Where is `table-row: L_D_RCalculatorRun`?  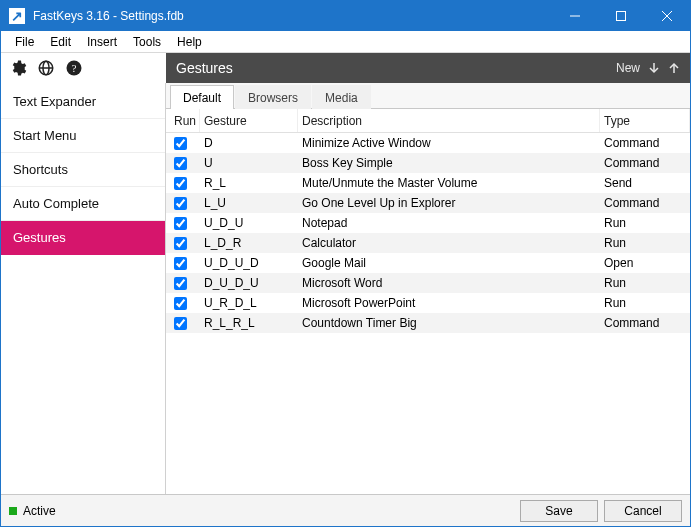 table-row: L_D_RCalculatorRun is located at coordinates (428, 243).